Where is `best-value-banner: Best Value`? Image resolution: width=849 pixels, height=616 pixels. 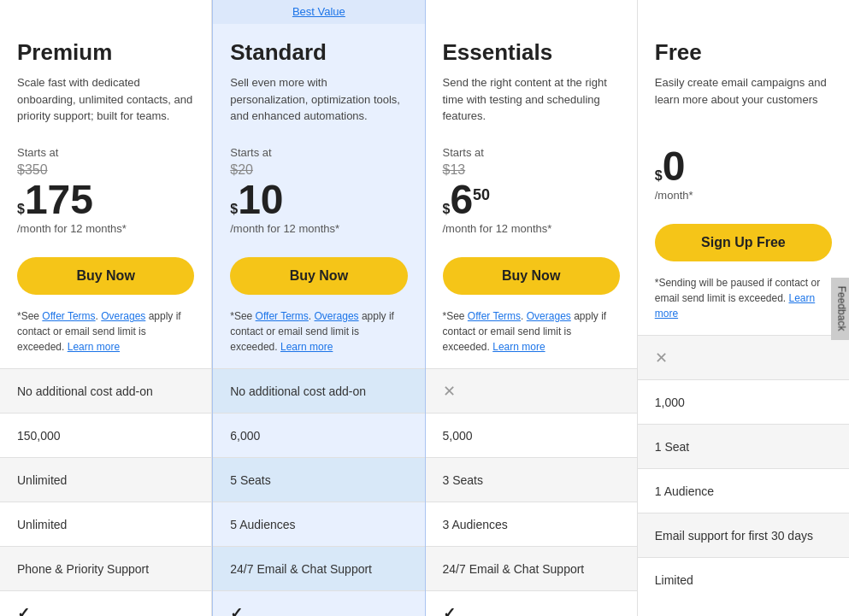 best-value-banner: Best Value is located at coordinates (318, 12).